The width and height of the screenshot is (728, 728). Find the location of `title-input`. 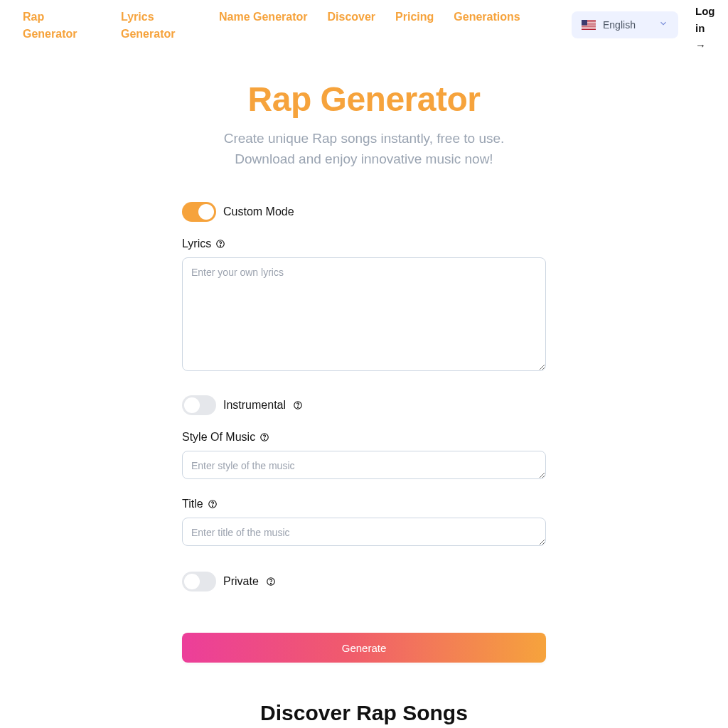

title-input is located at coordinates (364, 532).